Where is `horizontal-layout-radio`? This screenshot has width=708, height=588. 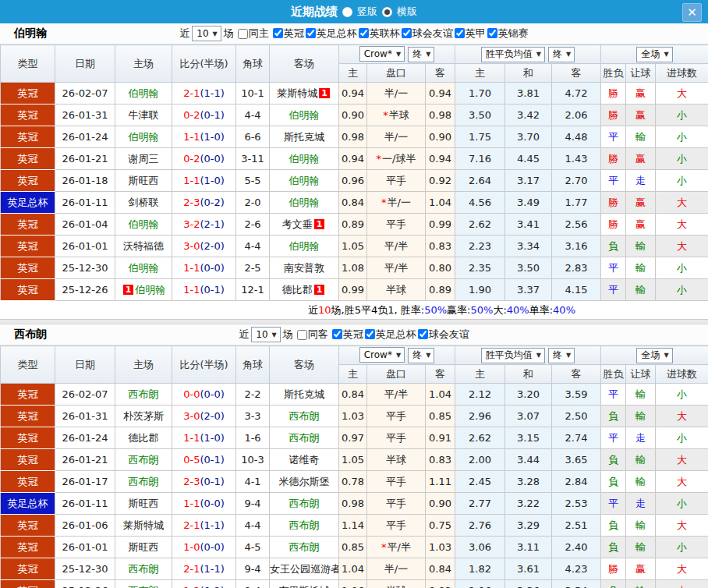
horizontal-layout-radio is located at coordinates (387, 12).